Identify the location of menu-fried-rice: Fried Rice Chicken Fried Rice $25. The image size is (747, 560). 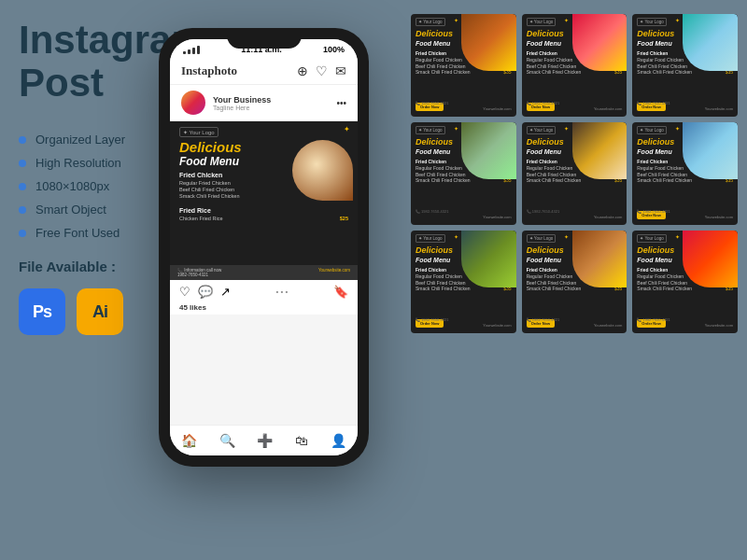
(263, 214).